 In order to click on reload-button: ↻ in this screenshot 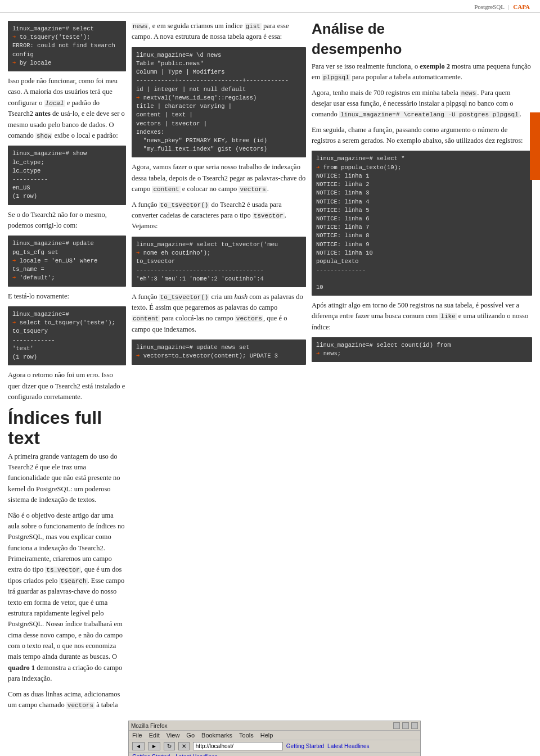, I will do `click(169, 746)`.